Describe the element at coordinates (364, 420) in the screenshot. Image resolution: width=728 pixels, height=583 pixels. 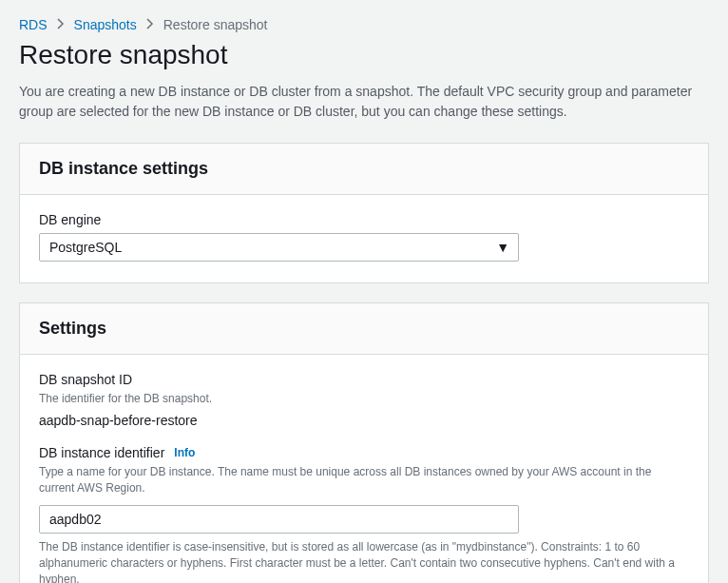
I see `db-snapshot-id-value: aapdb-snap-before-restore` at that location.